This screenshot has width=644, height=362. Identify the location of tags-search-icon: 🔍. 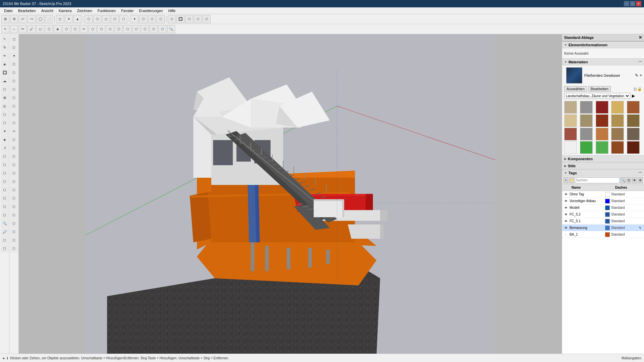
(623, 180).